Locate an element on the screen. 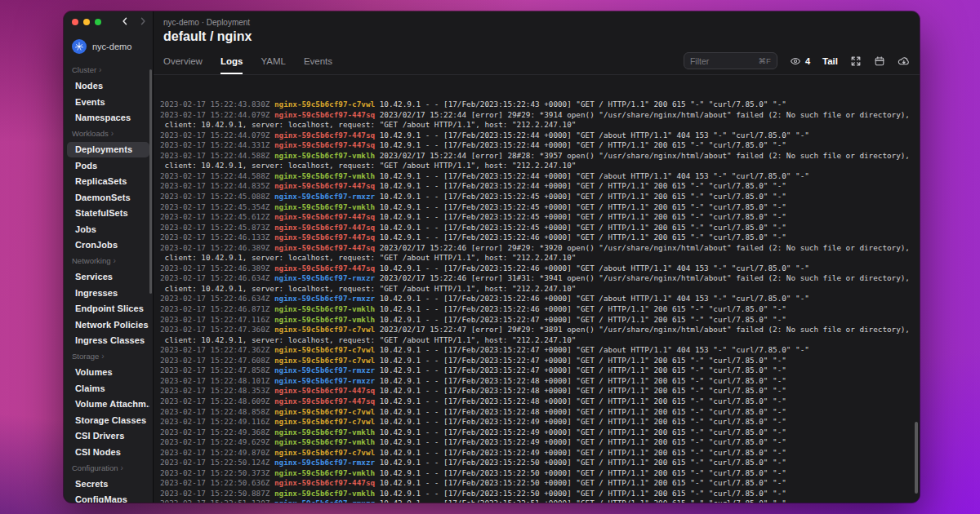 The height and width of the screenshot is (514, 980). filter-input is located at coordinates (724, 61).